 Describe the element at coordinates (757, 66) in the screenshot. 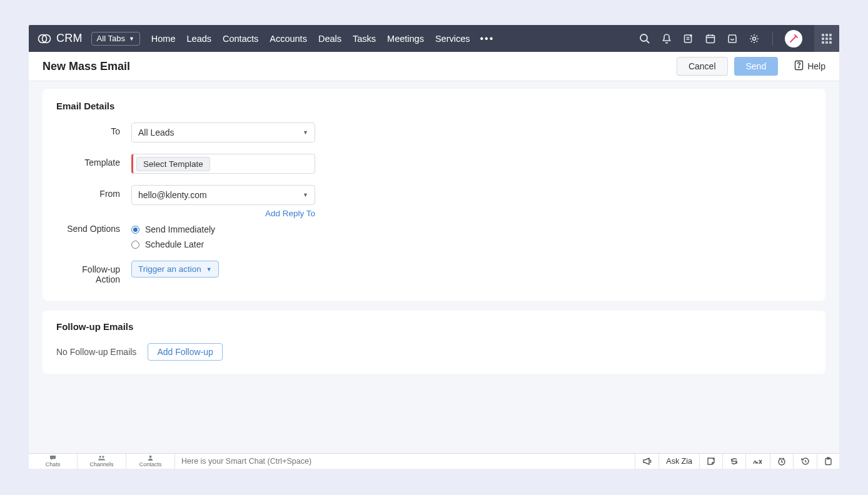

I see `send-button: Send` at that location.